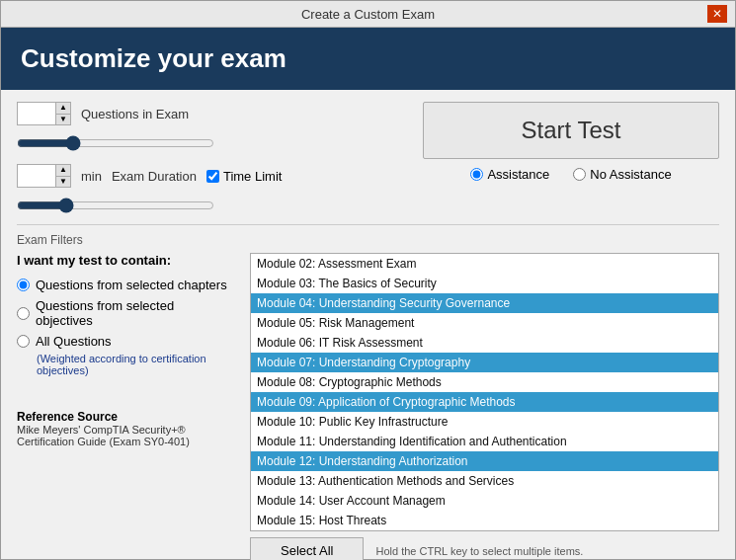 Image resolution: width=736 pixels, height=560 pixels. What do you see at coordinates (125, 436) in the screenshot?
I see `reference-text: Mike Meyers' CompTIA Security+® Certific…` at bounding box center [125, 436].